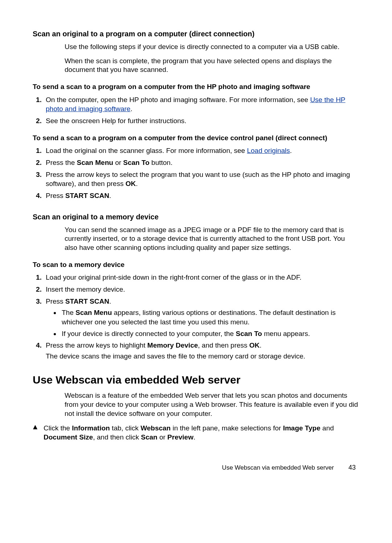 The width and height of the screenshot is (392, 543). Describe the element at coordinates (58, 428) in the screenshot. I see `text: Click the` at that location.